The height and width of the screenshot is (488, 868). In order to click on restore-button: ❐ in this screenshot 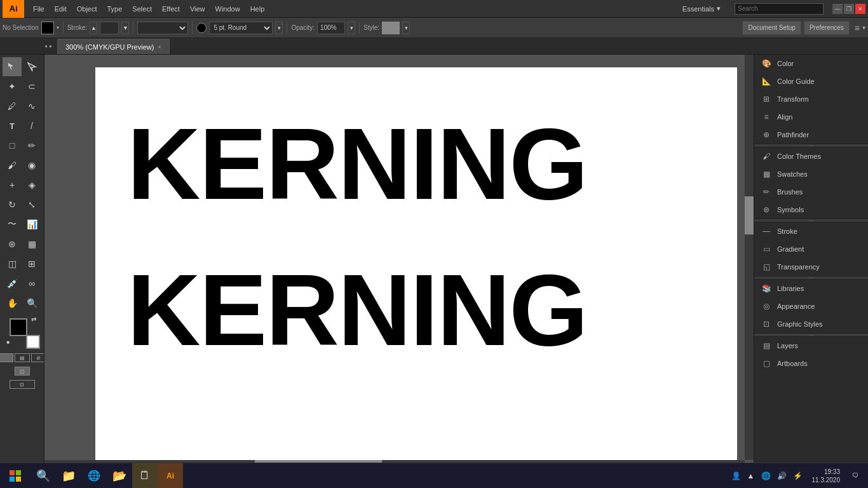, I will do `click(849, 9)`.